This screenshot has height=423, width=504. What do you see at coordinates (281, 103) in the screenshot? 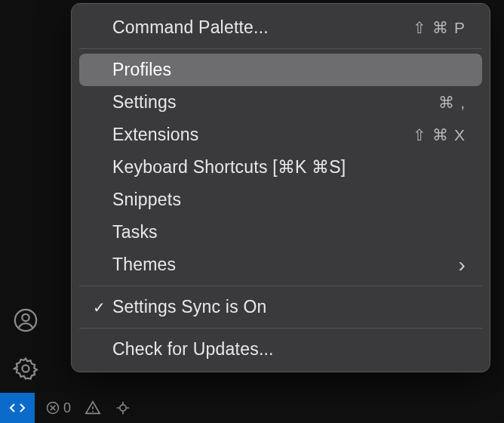
I see `menu-item-settings: Settings⌘ ,` at bounding box center [281, 103].